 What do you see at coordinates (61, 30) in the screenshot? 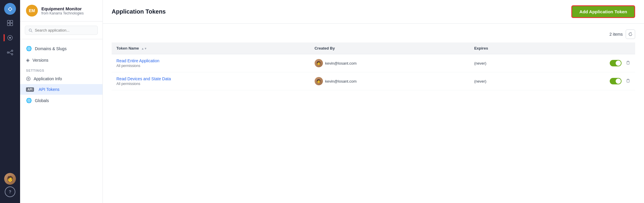
I see `sidebar-search` at bounding box center [61, 30].